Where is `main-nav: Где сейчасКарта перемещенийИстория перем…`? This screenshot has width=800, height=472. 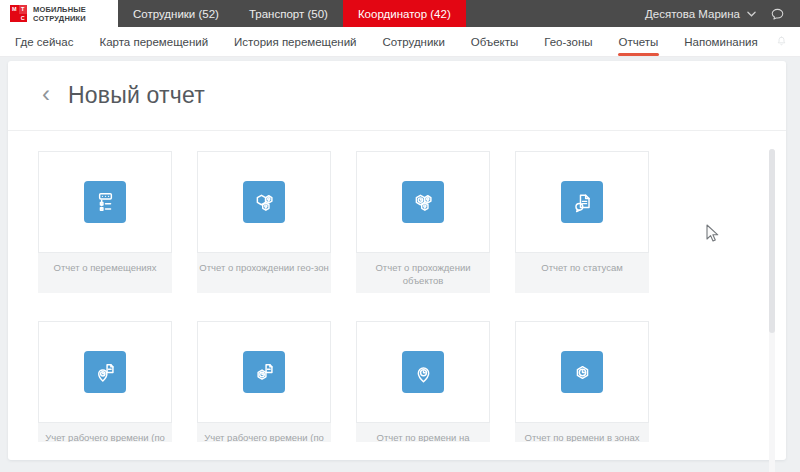 main-nav: Где сейчасКарта перемещенийИстория перем… is located at coordinates (400, 42).